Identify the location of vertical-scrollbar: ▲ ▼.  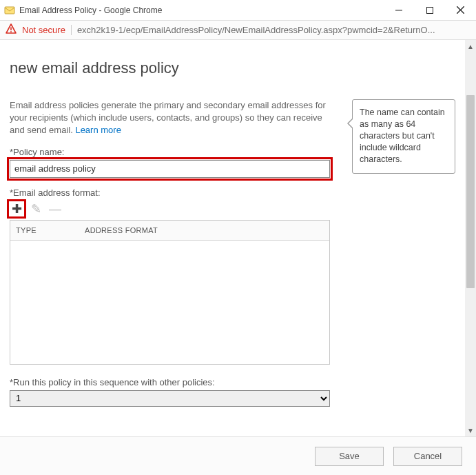
(470, 239).